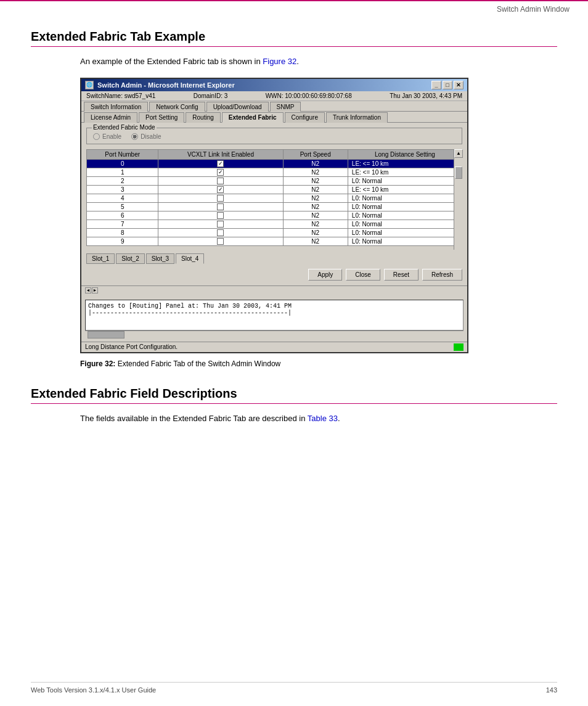  Describe the element at coordinates (123, 207) in the screenshot. I see `port-number-cell: 5` at that location.